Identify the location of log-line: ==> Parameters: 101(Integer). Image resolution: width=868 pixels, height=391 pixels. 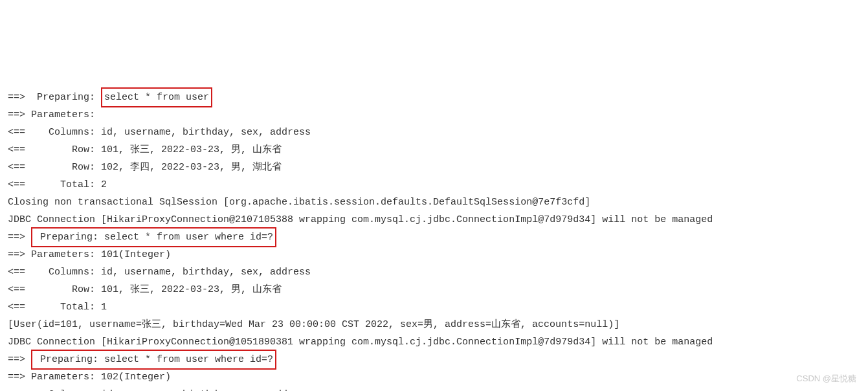
(89, 255).